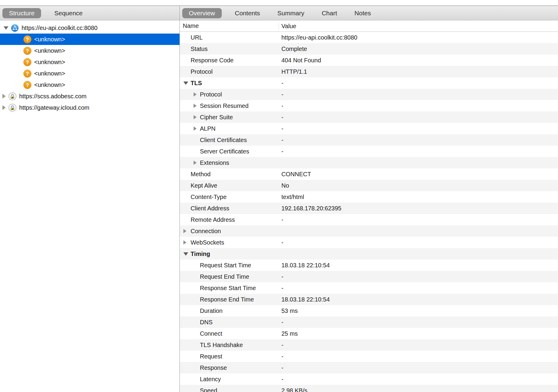 The image size is (558, 392). What do you see at coordinates (369, 288) in the screenshot?
I see `table-row: Response Start Time-` at bounding box center [369, 288].